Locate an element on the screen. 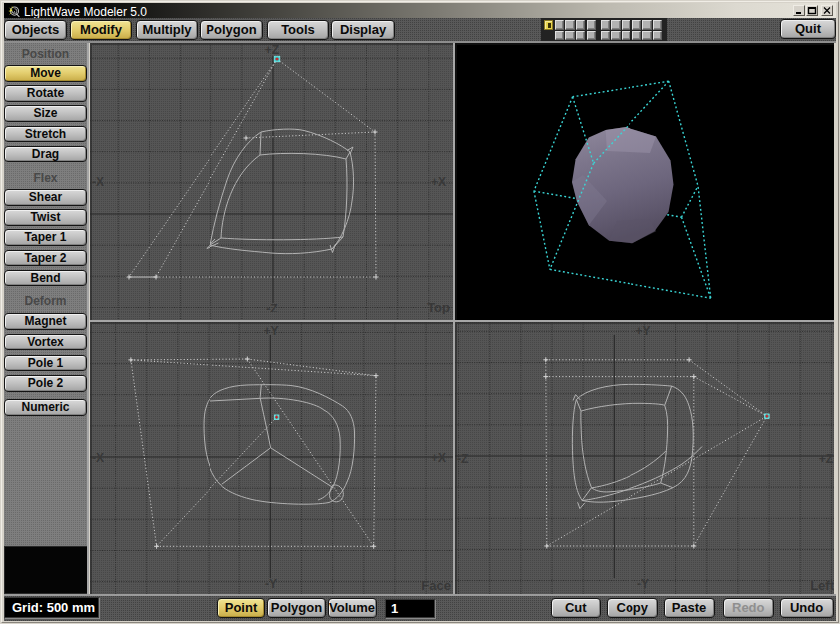 The height and width of the screenshot is (624, 840). svg-text: Left is located at coordinates (822, 585).